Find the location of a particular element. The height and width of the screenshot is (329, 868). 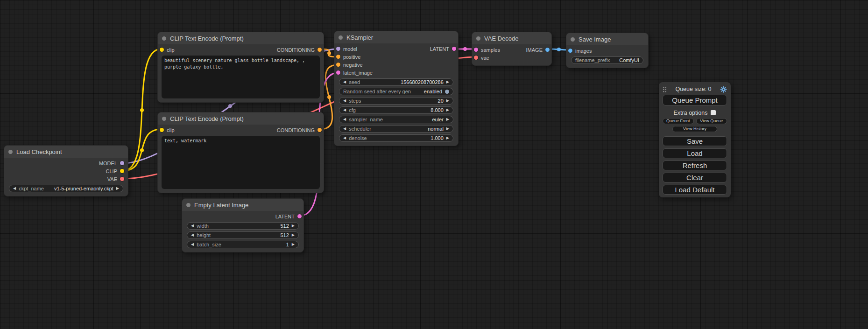

load-button: Load is located at coordinates (695, 153).